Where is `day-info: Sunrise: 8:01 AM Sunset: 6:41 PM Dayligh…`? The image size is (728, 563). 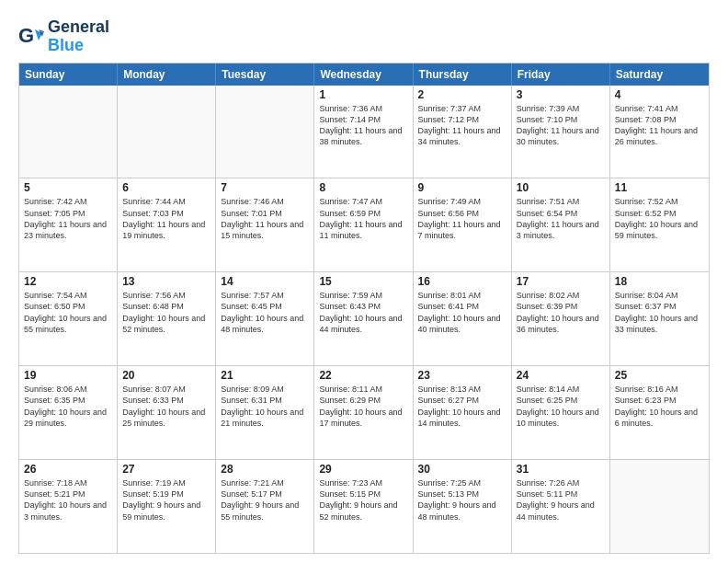
day-info: Sunrise: 8:01 AM Sunset: 6:41 PM Dayligh… is located at coordinates (462, 313).